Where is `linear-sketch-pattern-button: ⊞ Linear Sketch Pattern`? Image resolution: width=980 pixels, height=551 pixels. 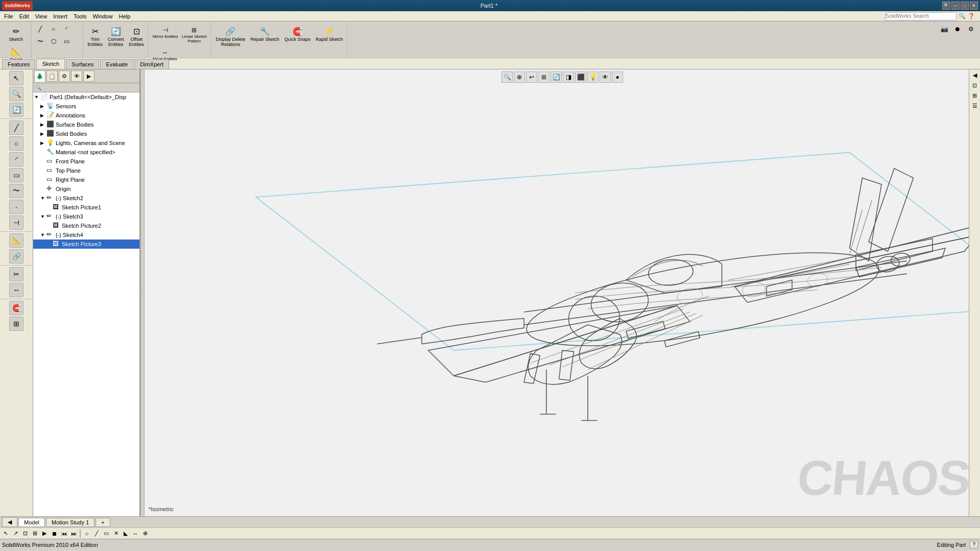 linear-sketch-pattern-button: ⊞ Linear Sketch Pattern is located at coordinates (194, 35).